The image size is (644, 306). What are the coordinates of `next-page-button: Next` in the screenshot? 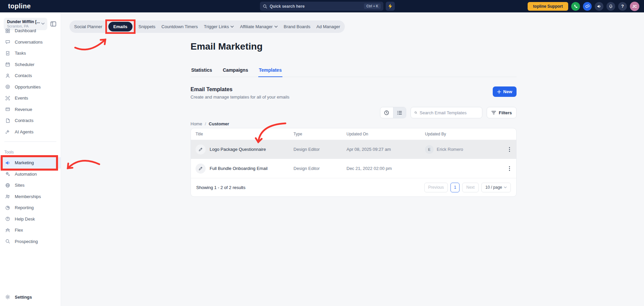 It's located at (470, 188).